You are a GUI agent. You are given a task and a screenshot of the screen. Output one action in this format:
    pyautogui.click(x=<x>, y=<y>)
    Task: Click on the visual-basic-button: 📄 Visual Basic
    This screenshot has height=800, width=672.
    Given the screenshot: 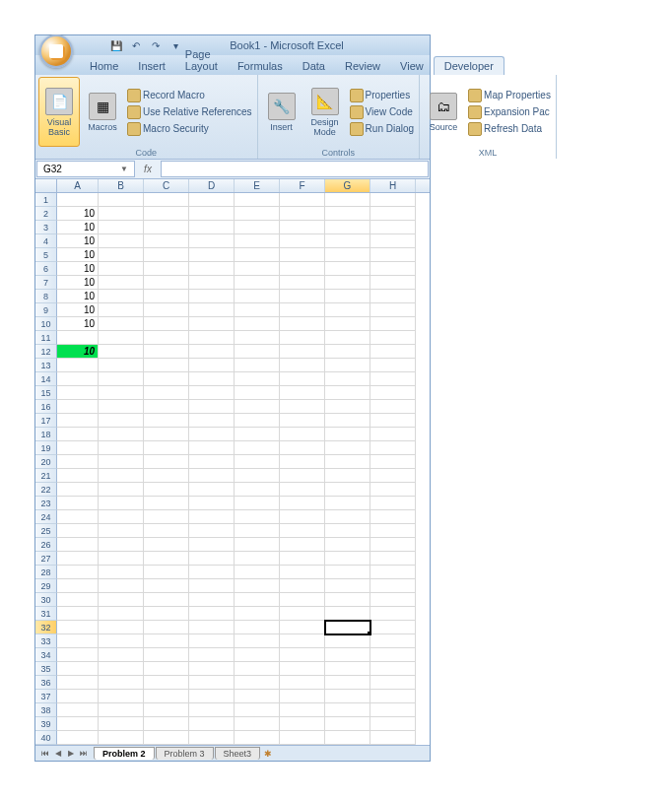 What is the action you would take?
    pyautogui.click(x=59, y=112)
    